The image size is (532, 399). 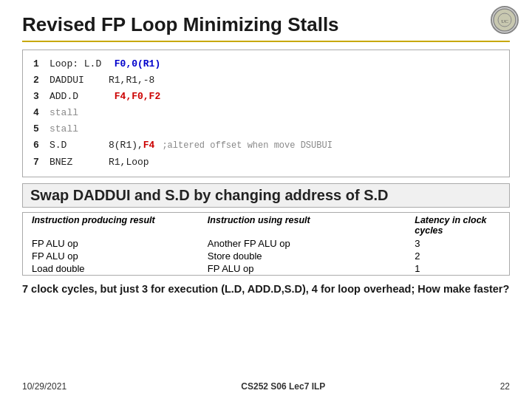 I want to click on table-row-2: FP ALU op Store double 2, so click(x=266, y=256).